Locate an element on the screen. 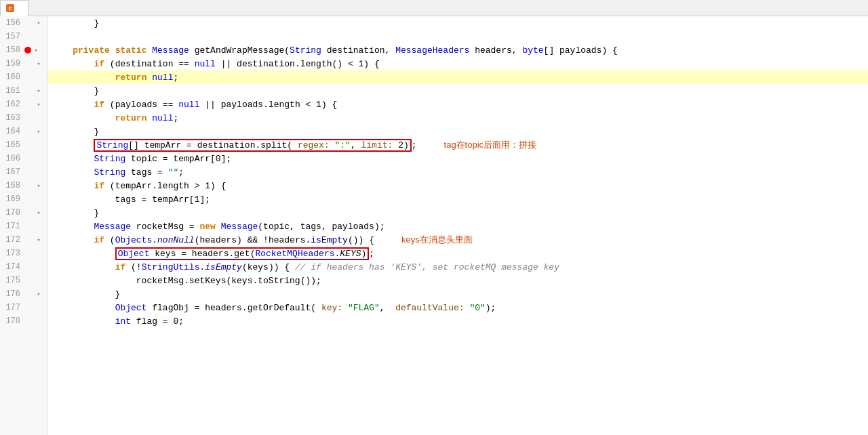 The image size is (868, 435). gutter-row: 157 is located at coordinates (23, 37).